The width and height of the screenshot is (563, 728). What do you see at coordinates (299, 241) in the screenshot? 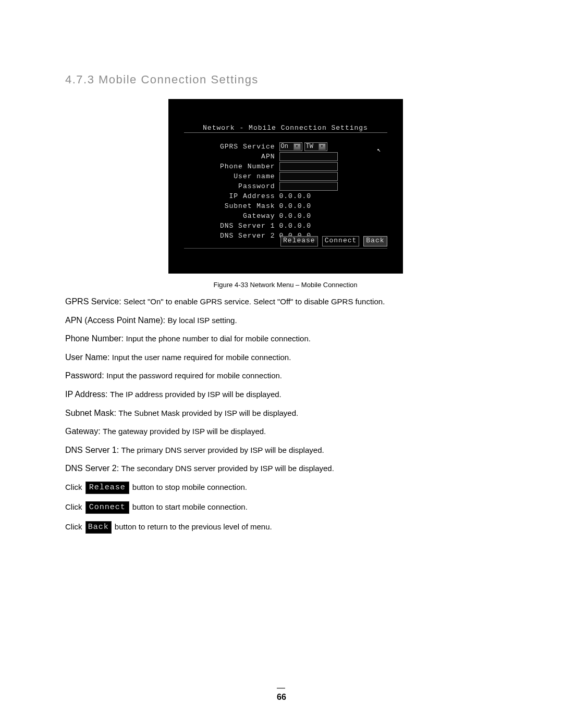
I see `release-button: Release` at bounding box center [299, 241].